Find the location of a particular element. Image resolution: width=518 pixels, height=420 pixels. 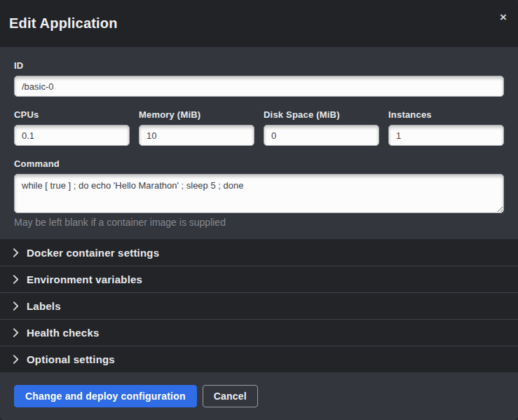

section-label: Optional settings is located at coordinates (71, 359).